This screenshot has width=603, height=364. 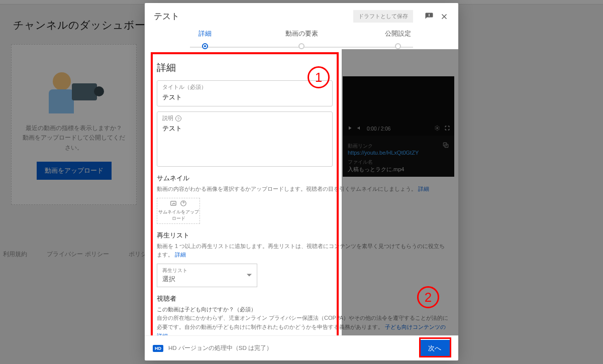 What do you see at coordinates (158, 348) in the screenshot?
I see `hd-badge: HD` at bounding box center [158, 348].